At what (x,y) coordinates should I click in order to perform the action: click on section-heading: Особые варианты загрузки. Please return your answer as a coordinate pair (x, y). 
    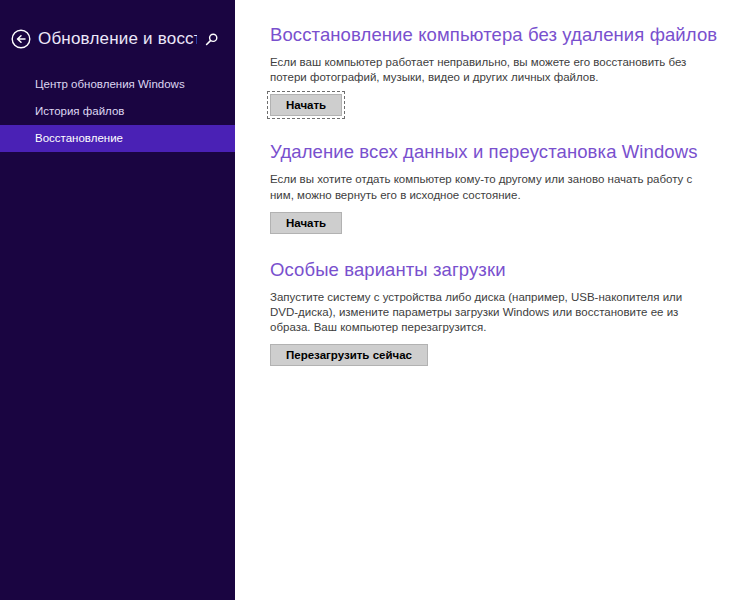
    Looking at the image, I should click on (500, 270).